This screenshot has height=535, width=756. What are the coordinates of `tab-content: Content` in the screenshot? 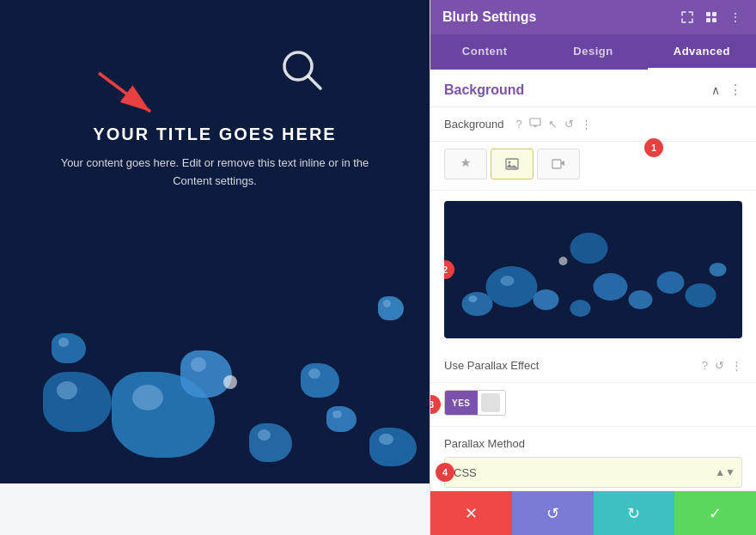 It's located at (485, 52).